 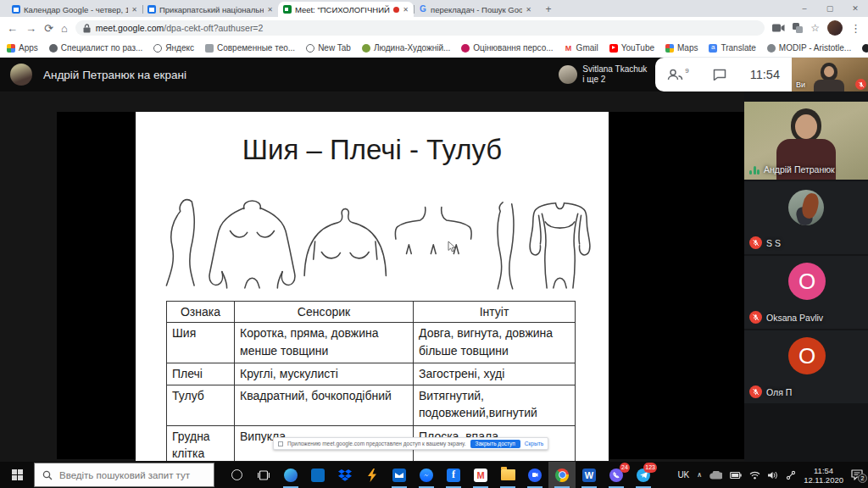 I want to click on taskbar-clock: 11:54 12.11.2020, so click(x=824, y=475).